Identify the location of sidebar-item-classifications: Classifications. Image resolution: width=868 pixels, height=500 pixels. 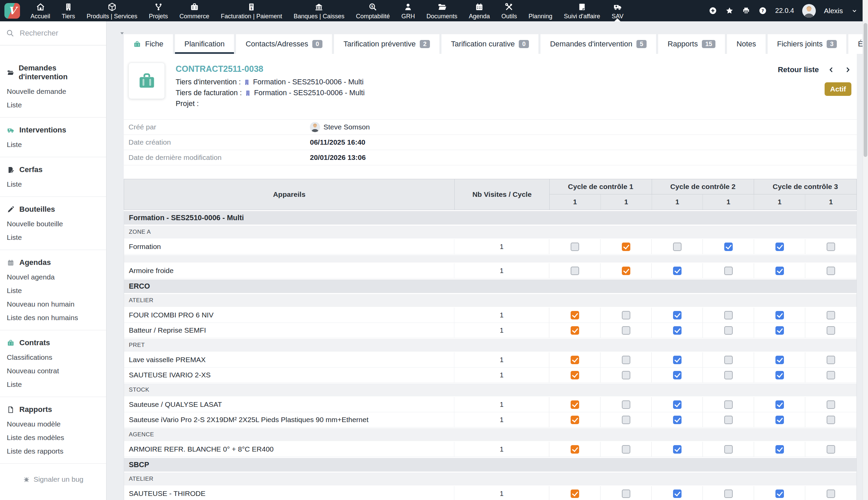
(53, 357).